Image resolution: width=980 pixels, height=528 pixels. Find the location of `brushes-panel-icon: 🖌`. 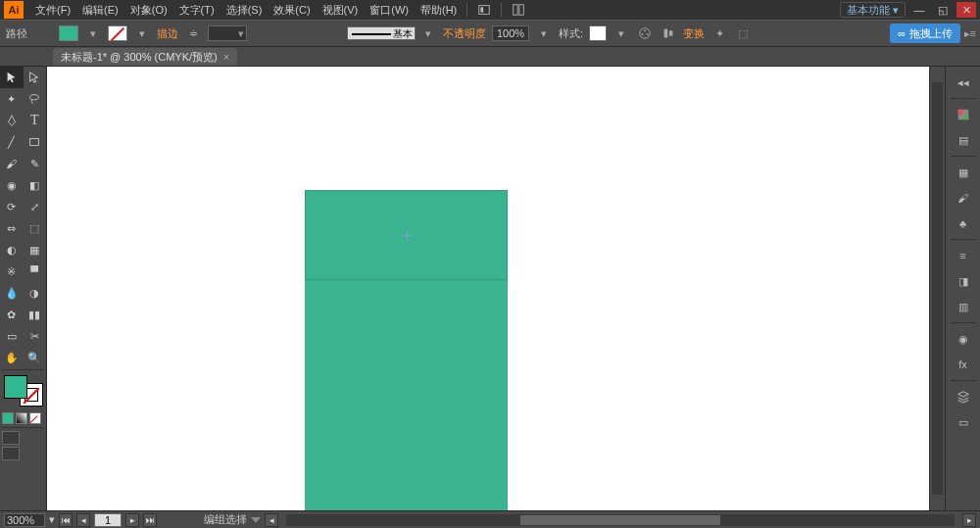

brushes-panel-icon: 🖌 is located at coordinates (963, 198).